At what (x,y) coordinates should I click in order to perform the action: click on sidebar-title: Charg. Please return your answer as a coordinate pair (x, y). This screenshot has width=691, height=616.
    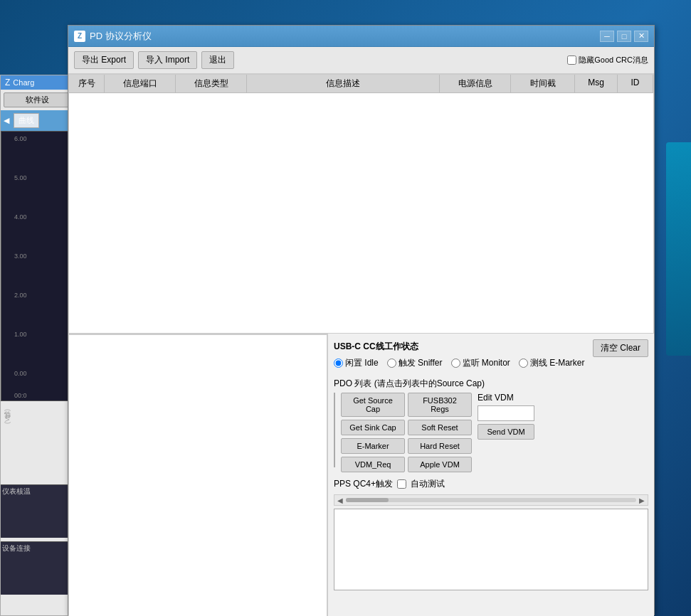
    Looking at the image, I should click on (23, 83).